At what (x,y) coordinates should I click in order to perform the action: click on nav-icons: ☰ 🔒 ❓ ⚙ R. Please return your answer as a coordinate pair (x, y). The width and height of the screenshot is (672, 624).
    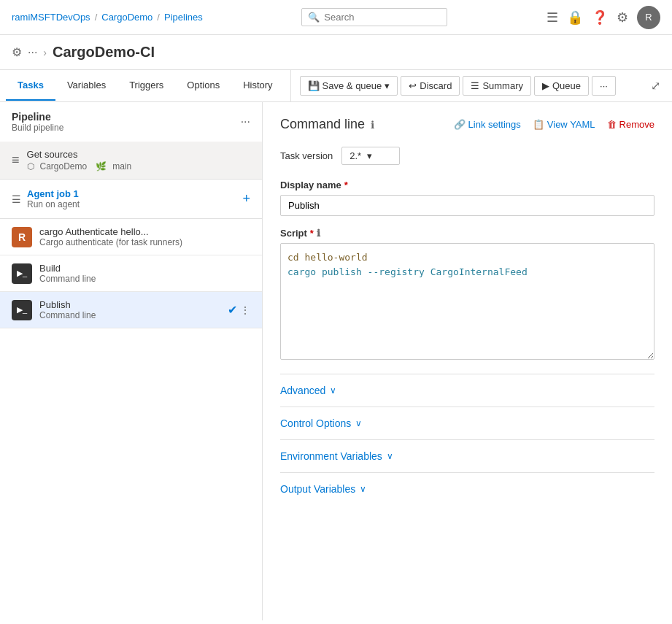
    Looking at the image, I should click on (603, 18).